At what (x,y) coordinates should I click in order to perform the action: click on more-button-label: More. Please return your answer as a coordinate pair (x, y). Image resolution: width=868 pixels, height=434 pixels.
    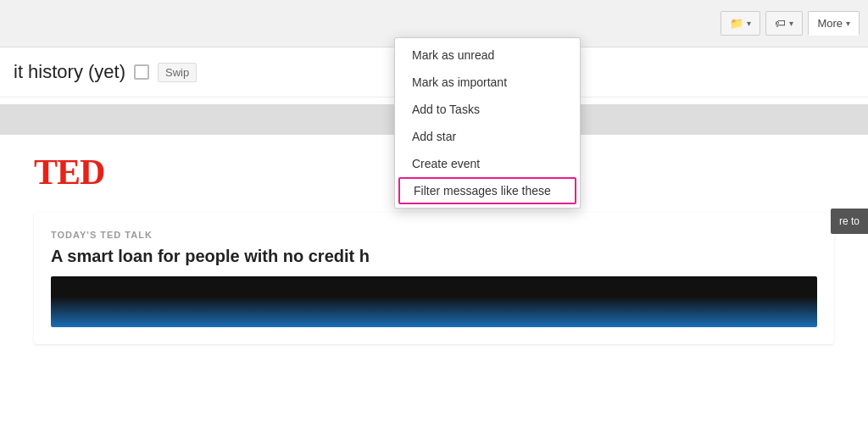
    Looking at the image, I should click on (830, 24).